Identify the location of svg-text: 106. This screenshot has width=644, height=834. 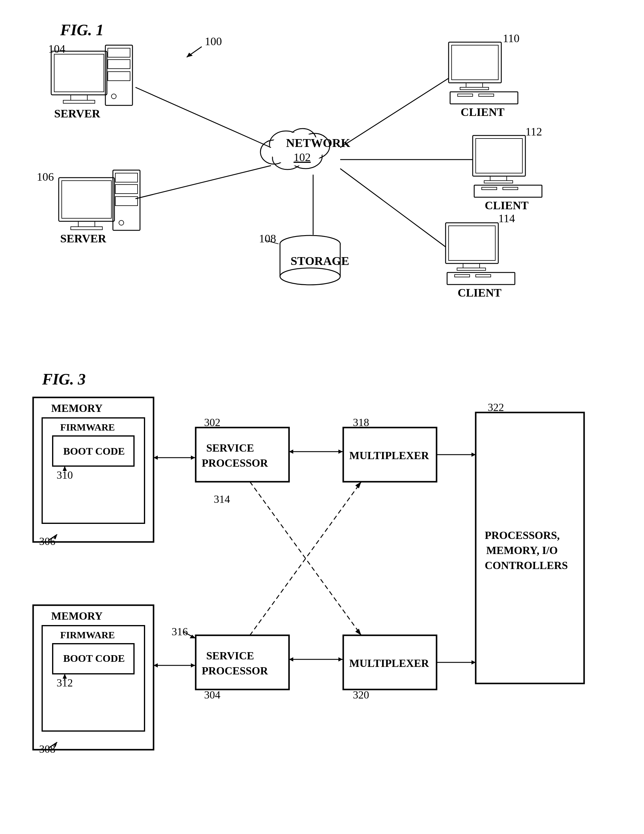
(45, 176).